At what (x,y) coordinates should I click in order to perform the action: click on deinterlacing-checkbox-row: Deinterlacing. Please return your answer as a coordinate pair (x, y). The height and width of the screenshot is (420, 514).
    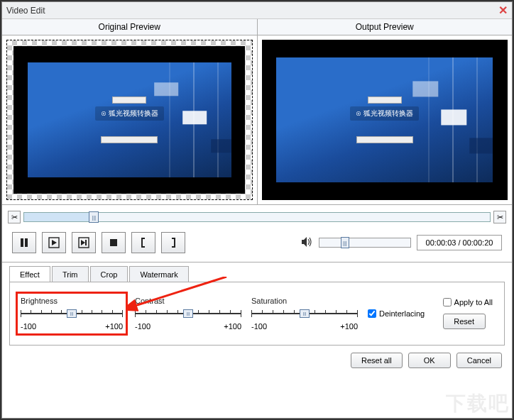
    Looking at the image, I should click on (396, 314).